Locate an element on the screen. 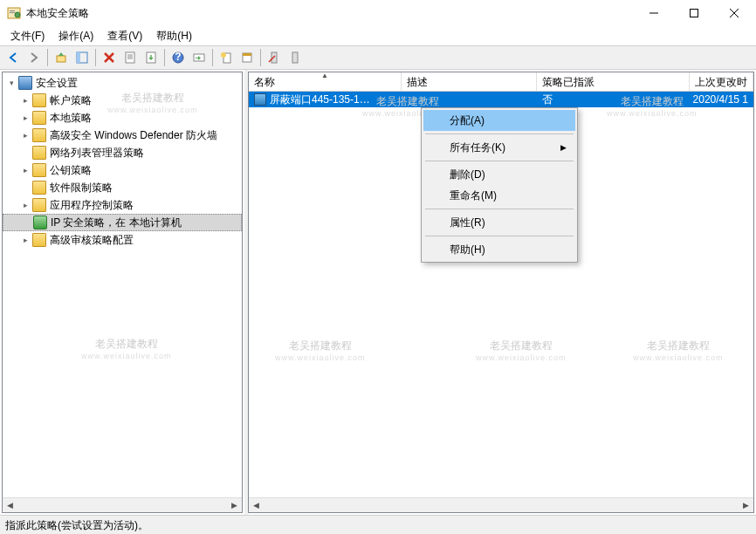  tree-item-defender-firewall: ▸高级安全 Windows Defender 防火墙 is located at coordinates (122, 135).